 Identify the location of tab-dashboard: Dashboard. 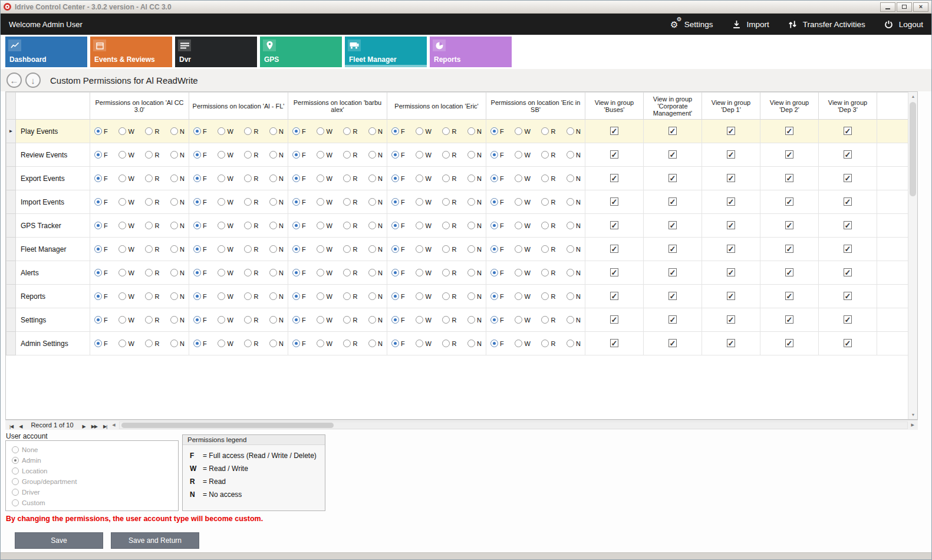
(46, 52).